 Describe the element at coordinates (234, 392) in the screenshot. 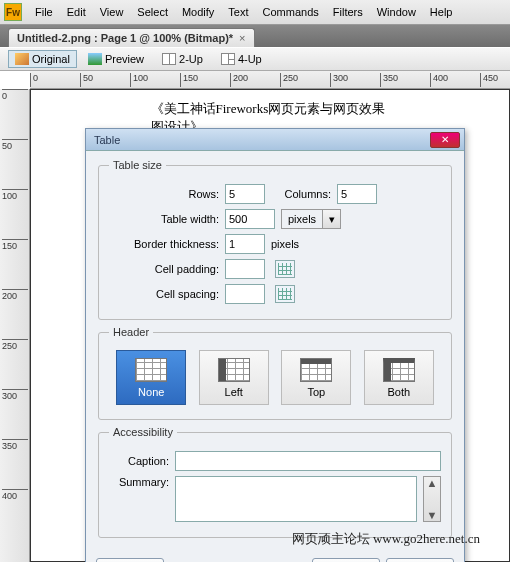

I see `option-label: Left` at that location.